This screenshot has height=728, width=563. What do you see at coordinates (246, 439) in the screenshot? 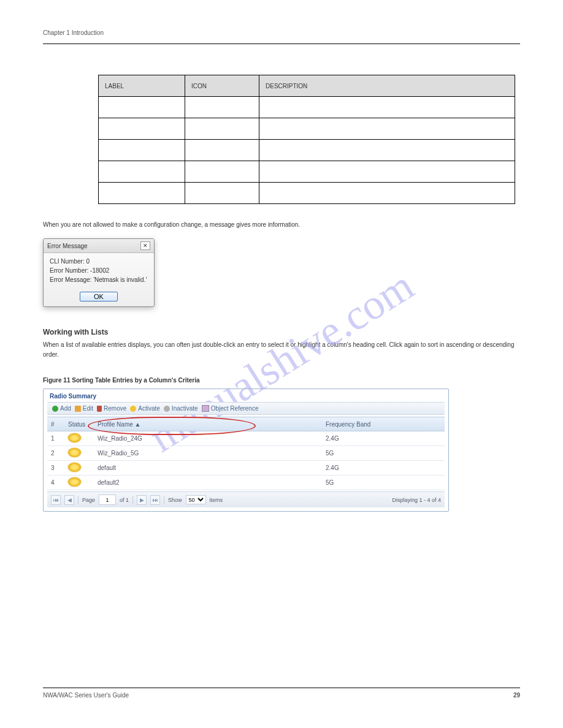
I see `table-row: 1 Wiz_Radio_24G 2.4G` at bounding box center [246, 439].